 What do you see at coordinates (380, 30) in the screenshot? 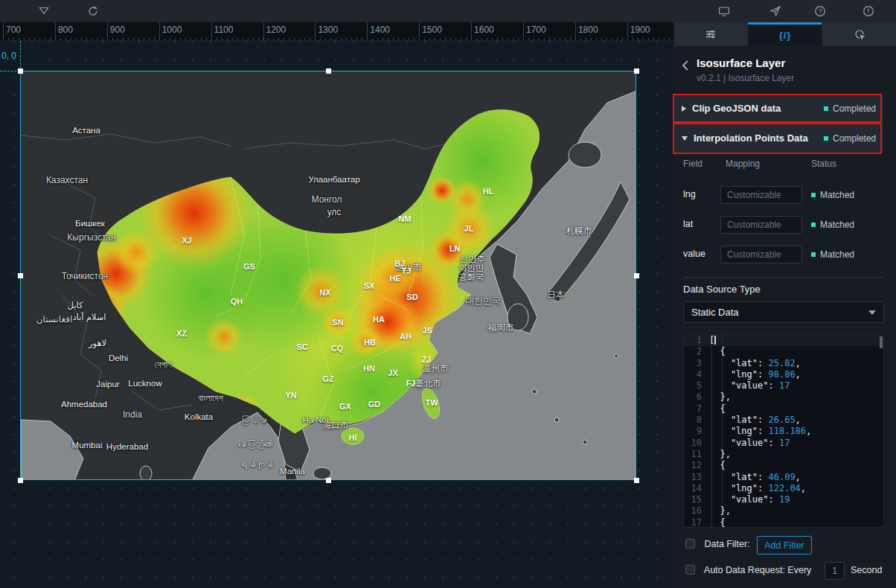
I see `ruler-label: 1400` at bounding box center [380, 30].